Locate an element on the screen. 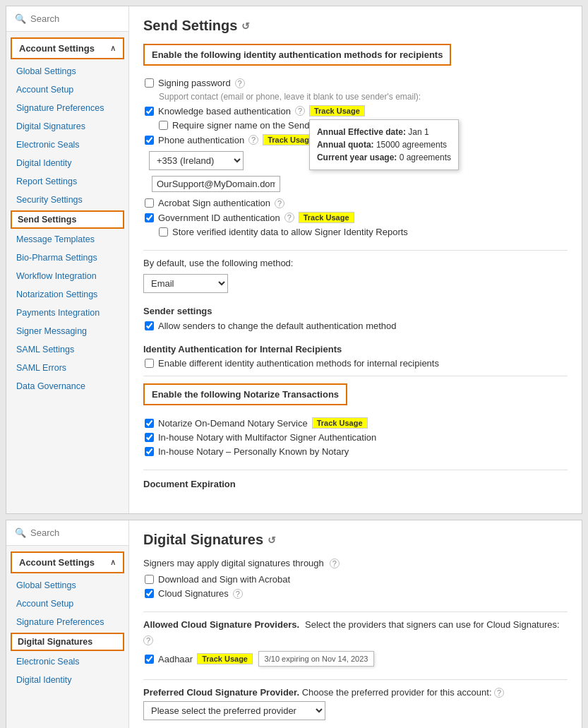 Image resolution: width=588 pixels, height=728 pixels. default-method-select: Email Phone KBA is located at coordinates (186, 284).